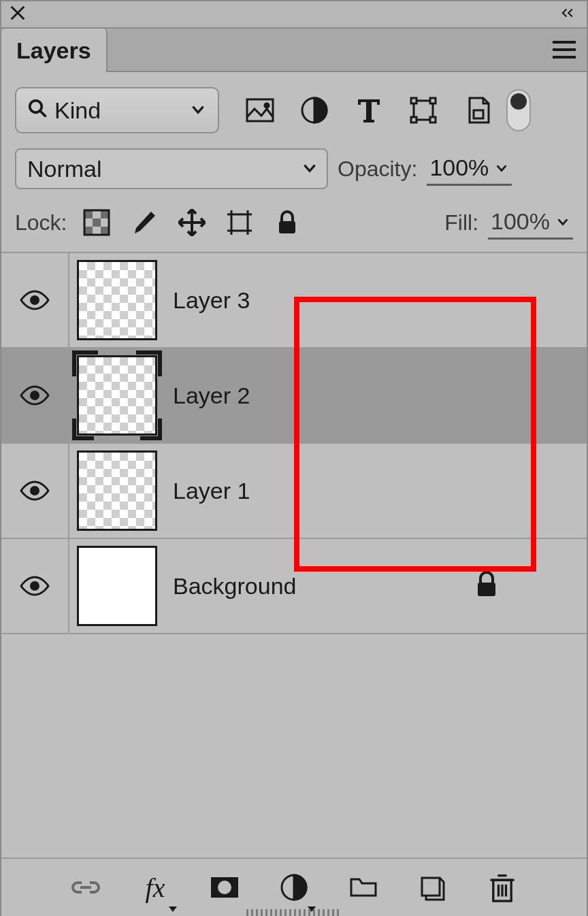 The height and width of the screenshot is (916, 588). I want to click on filter-kind-dropdown: Kind, so click(117, 110).